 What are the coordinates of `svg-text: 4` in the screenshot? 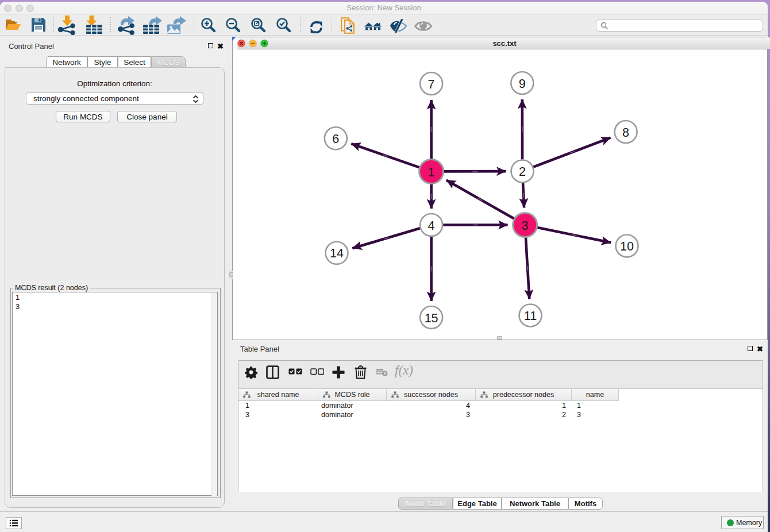 It's located at (432, 226).